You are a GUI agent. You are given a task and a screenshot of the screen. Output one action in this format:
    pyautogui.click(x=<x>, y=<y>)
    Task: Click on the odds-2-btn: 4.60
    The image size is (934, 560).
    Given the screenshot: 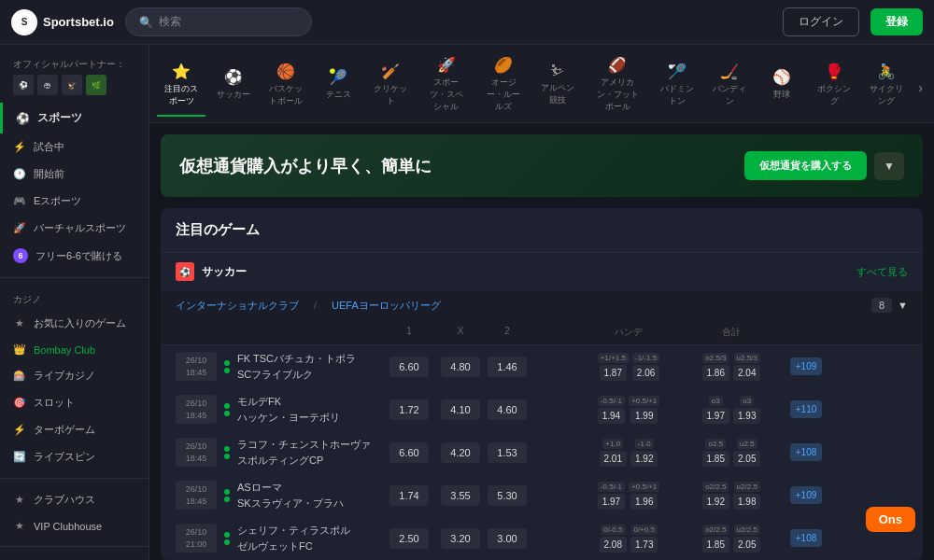 What is the action you would take?
    pyautogui.click(x=507, y=410)
    